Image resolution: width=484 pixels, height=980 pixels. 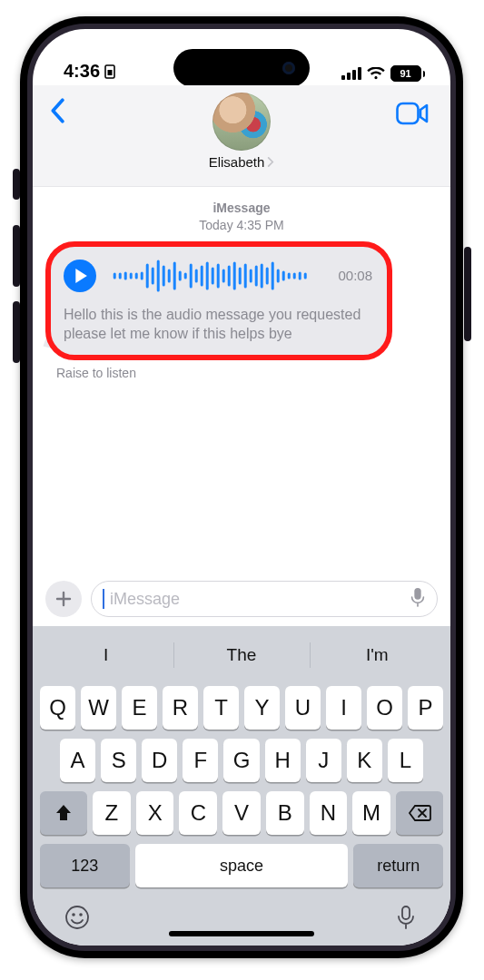 What do you see at coordinates (468, 294) in the screenshot?
I see `power-button` at bounding box center [468, 294].